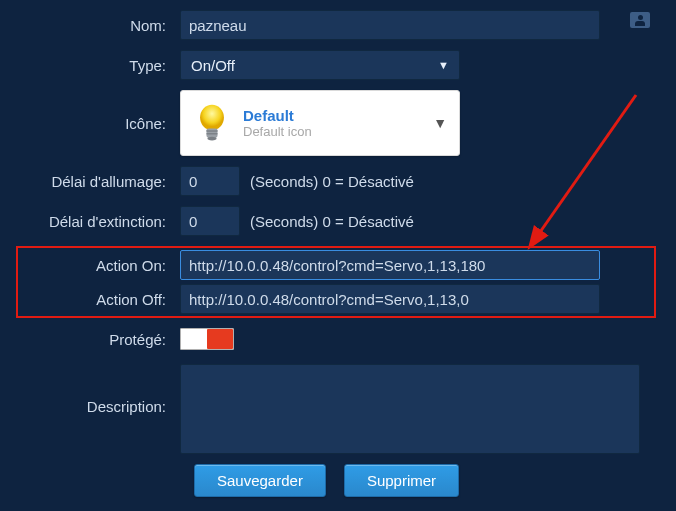 This screenshot has height=511, width=676. I want to click on action-highlight-box: Action On: Action Off:, so click(336, 282).